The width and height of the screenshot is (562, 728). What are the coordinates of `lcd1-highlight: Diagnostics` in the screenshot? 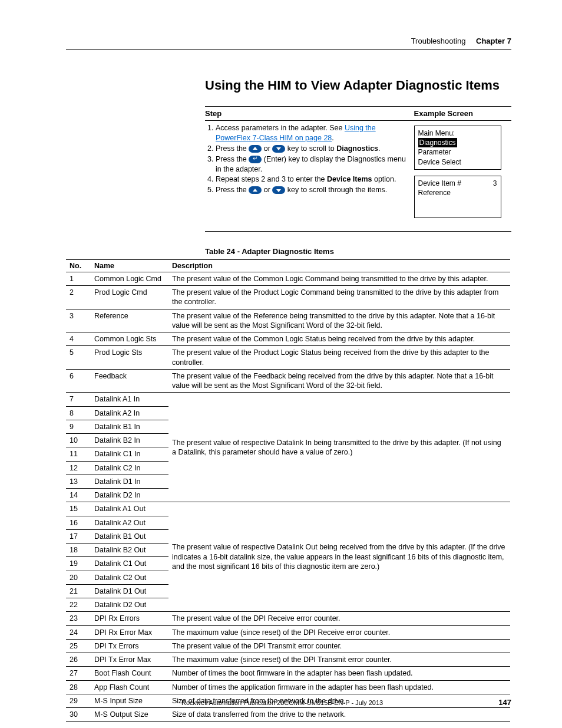 It's located at (438, 143).